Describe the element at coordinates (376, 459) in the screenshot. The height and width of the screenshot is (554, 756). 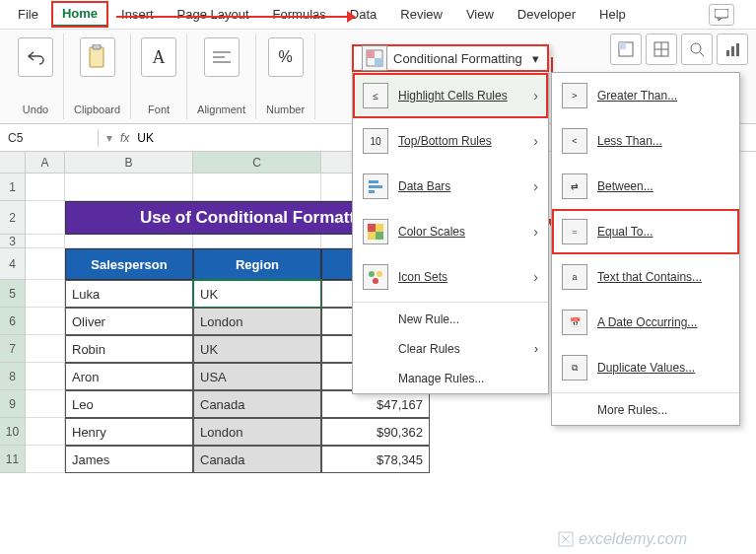
I see `table-cell: $78,345` at that location.